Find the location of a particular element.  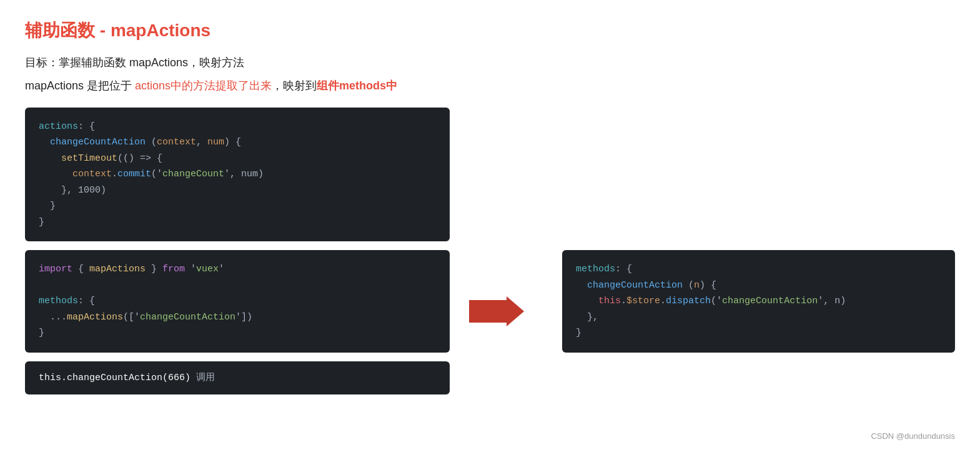

page-title: 辅助函数 - mapActions is located at coordinates (490, 31).